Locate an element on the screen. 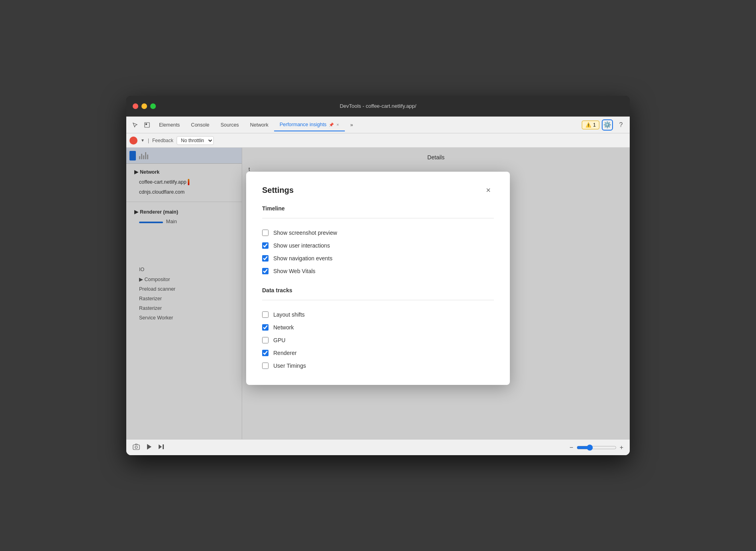 The width and height of the screenshot is (756, 551). cursor-icon-btn is located at coordinates (135, 125).